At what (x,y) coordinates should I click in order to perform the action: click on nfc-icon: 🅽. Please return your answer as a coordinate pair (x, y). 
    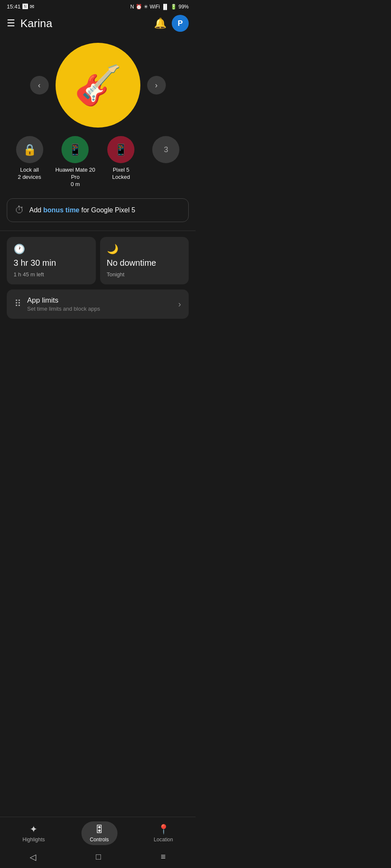
    Looking at the image, I should click on (25, 7).